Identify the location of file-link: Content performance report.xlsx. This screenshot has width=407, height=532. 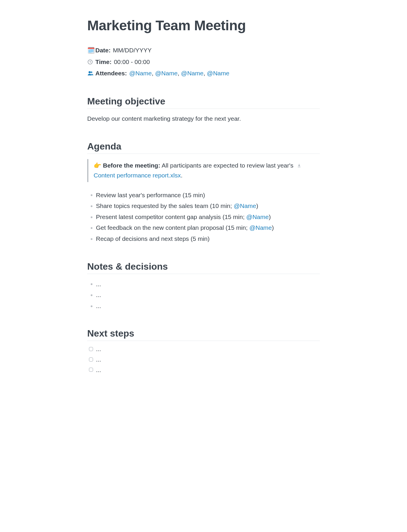
(137, 175).